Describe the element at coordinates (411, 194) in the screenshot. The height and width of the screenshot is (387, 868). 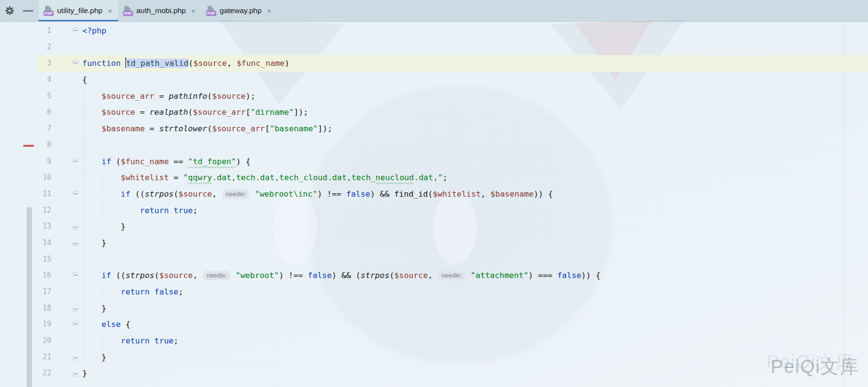
I see `code-token: find_id` at that location.